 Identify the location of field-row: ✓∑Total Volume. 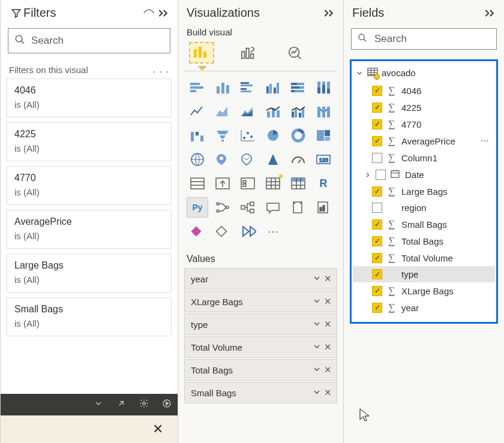
(424, 258).